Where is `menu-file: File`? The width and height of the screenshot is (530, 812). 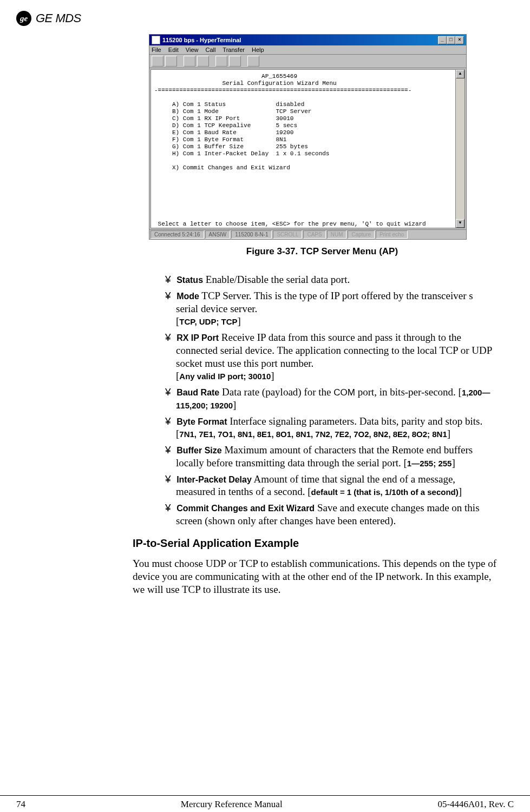 menu-file: File is located at coordinates (156, 50).